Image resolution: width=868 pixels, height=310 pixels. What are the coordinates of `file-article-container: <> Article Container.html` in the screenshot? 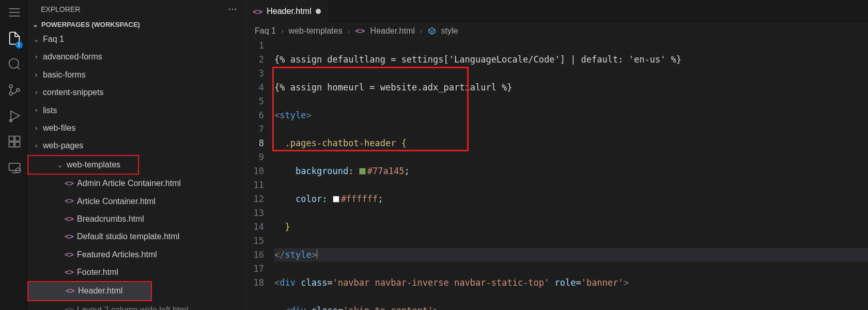 It's located at (138, 202).